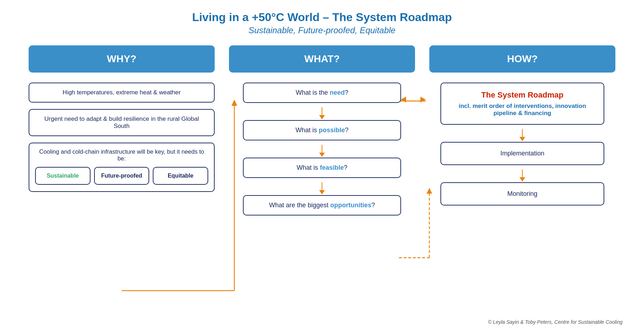  Describe the element at coordinates (322, 205) in the screenshot. I see `what-opportunities-box: What are the biggest opportunities?` at that location.